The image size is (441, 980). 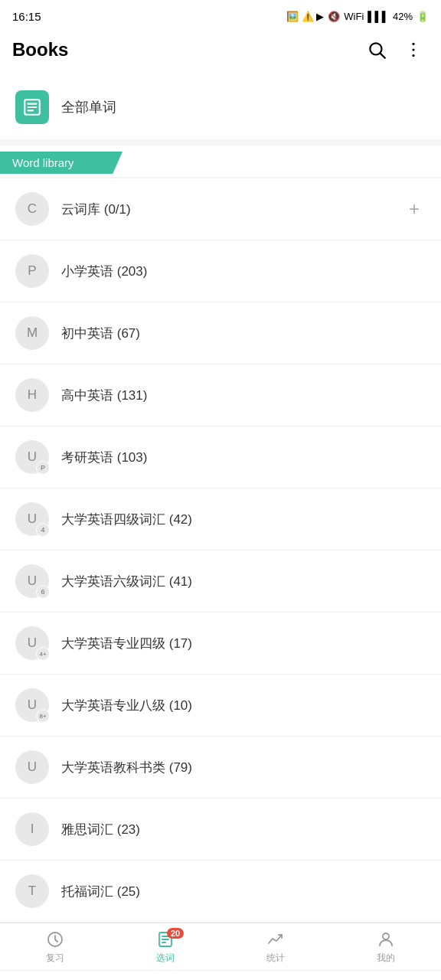 What do you see at coordinates (175, 933) in the screenshot?
I see `nav-badge-select: 20` at bounding box center [175, 933].